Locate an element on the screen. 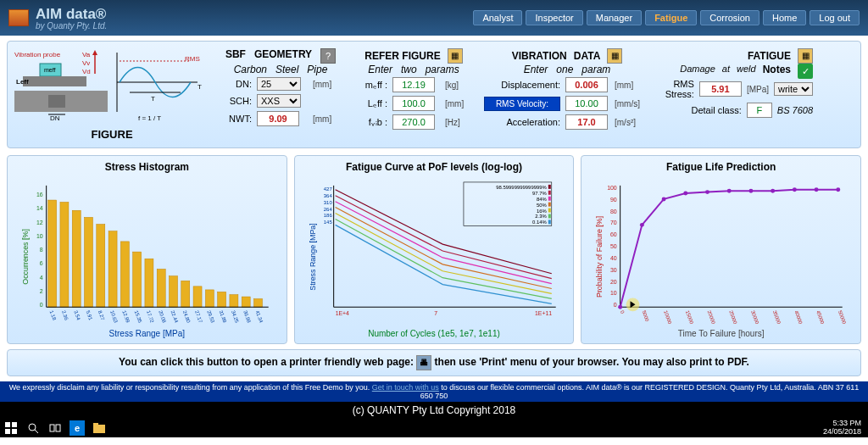 The width and height of the screenshot is (868, 445). hdr-enter2: Enter is located at coordinates (536, 70).